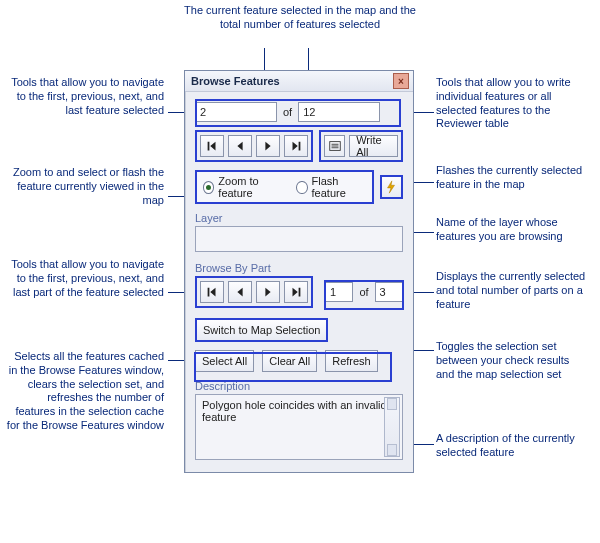 The height and width of the screenshot is (543, 600). Describe the element at coordinates (284, 187) in the screenshot. I see `view-mode-group: Zoom to feature Flash feature` at that location.